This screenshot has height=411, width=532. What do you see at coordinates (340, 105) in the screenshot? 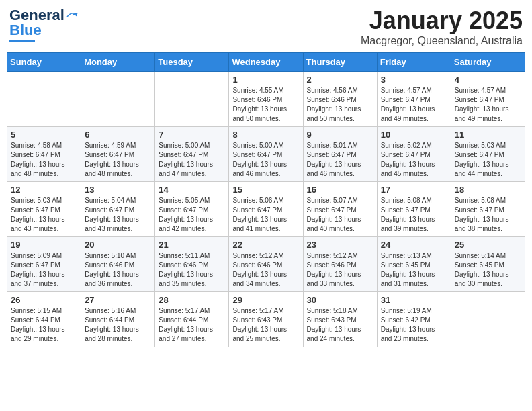
I see `day-info: Sunrise: 4:56 AMSunset: 6:46 PMDaylight:…` at bounding box center [340, 105].